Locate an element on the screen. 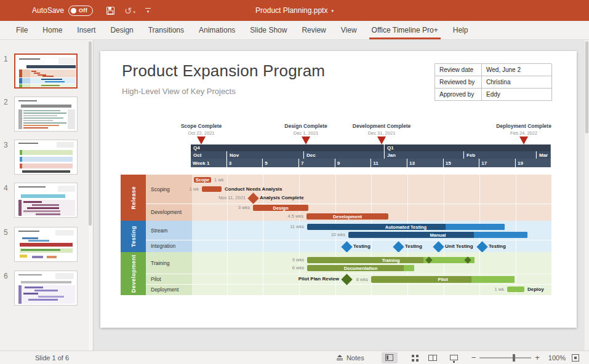  task-bar-documentation: Documentation is located at coordinates (361, 268).